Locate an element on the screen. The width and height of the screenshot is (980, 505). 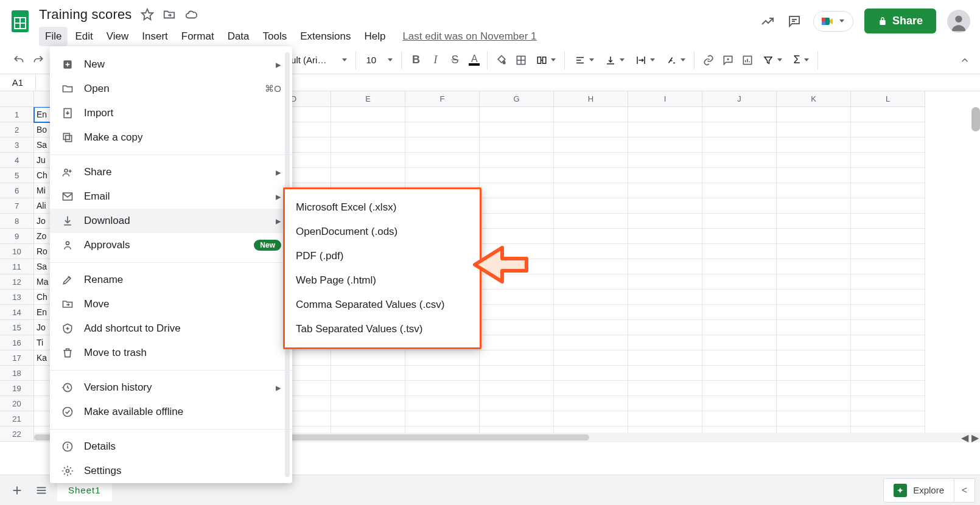
row-header: 12 is located at coordinates (17, 282).